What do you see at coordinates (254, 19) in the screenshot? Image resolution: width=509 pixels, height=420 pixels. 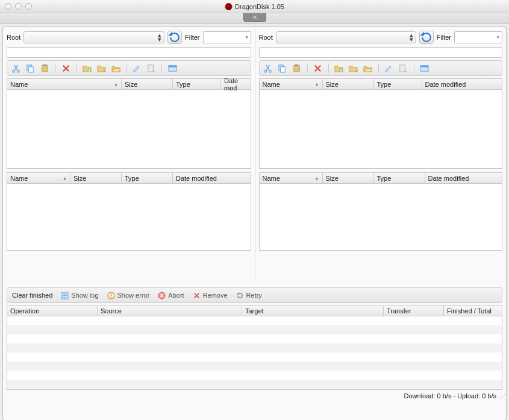 I see `toolbar-tab-area: ✕` at bounding box center [254, 19].